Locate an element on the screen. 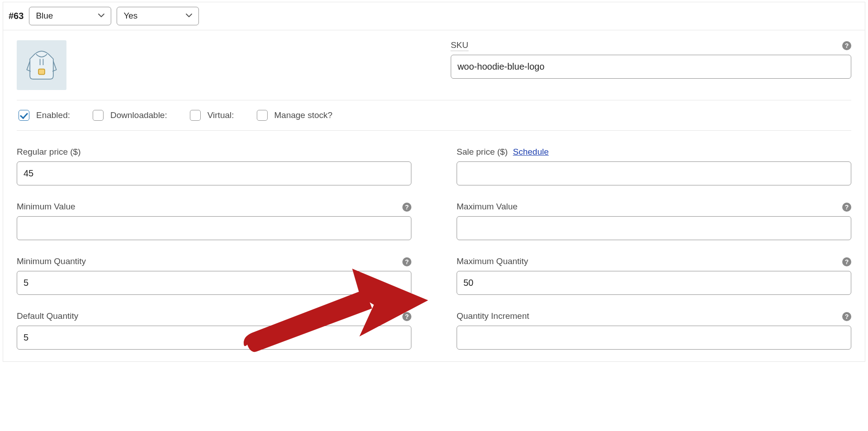 The image size is (868, 431). default-qty-field: Default Quantity ? is located at coordinates (214, 330).